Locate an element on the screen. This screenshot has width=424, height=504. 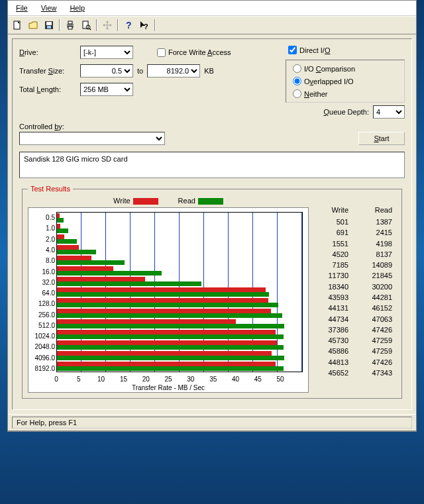
whats-this-icon: ? is located at coordinates (144, 25).